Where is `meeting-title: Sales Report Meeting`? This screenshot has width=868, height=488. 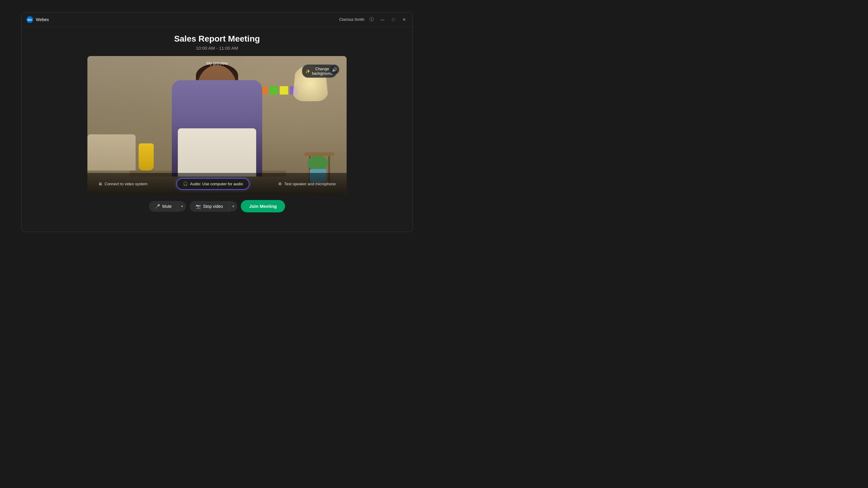
meeting-title: Sales Report Meeting is located at coordinates (217, 39).